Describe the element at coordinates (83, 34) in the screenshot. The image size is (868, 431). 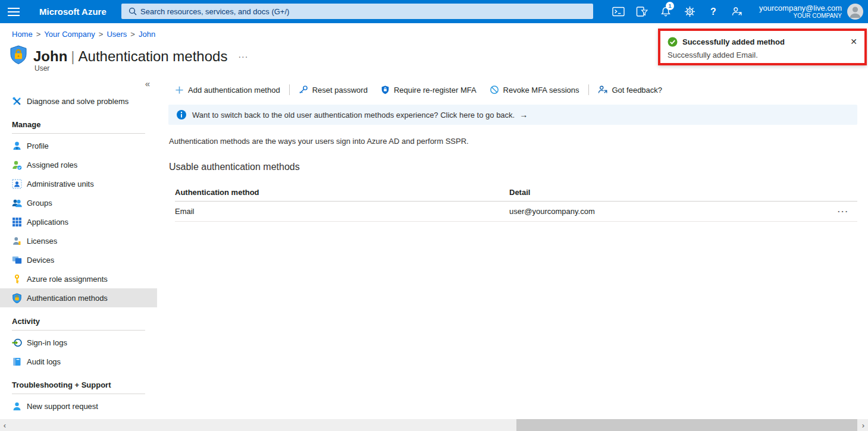
I see `breadcrumb: Home > Your Company > Users > John` at that location.